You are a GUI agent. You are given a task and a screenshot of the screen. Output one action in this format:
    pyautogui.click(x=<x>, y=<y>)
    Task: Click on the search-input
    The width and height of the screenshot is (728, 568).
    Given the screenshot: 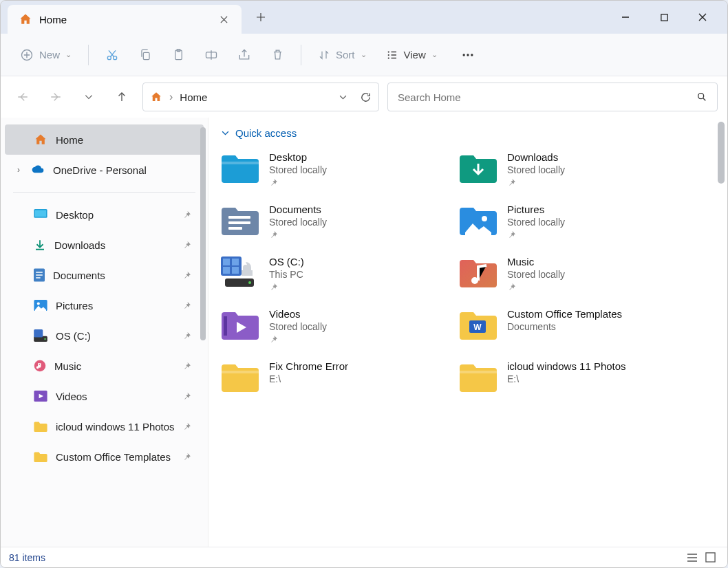 What is the action you would take?
    pyautogui.click(x=547, y=98)
    